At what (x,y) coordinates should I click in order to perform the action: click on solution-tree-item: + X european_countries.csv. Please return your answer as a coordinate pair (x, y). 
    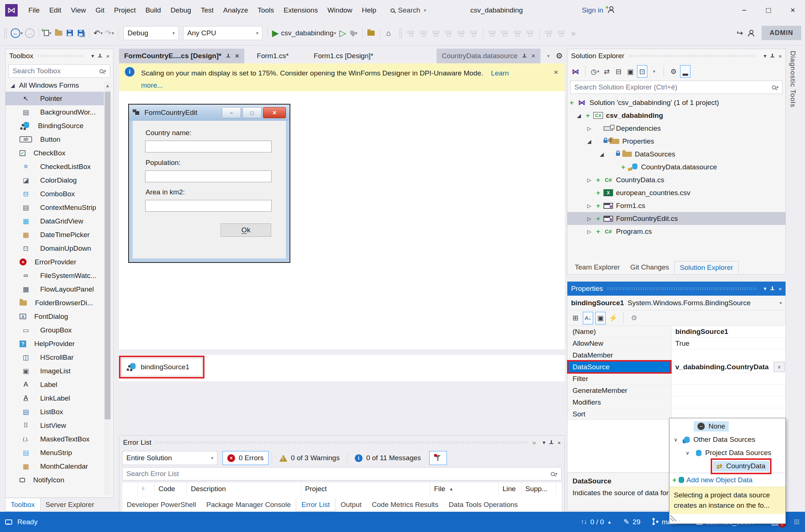
    Looking at the image, I should click on (676, 193).